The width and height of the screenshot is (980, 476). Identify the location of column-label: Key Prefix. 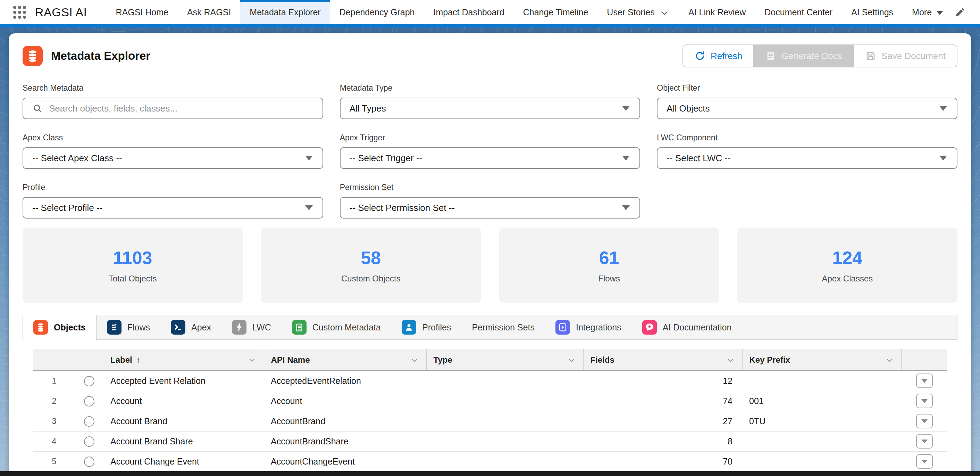
(770, 360).